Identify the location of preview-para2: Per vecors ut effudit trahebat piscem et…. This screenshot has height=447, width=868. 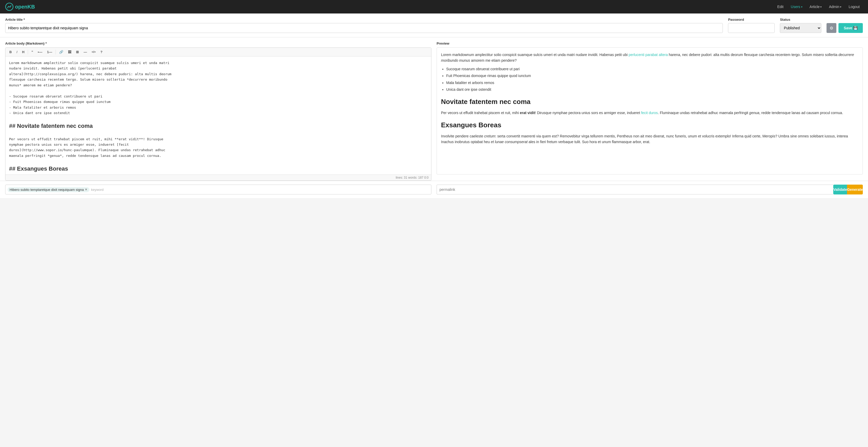
(650, 113).